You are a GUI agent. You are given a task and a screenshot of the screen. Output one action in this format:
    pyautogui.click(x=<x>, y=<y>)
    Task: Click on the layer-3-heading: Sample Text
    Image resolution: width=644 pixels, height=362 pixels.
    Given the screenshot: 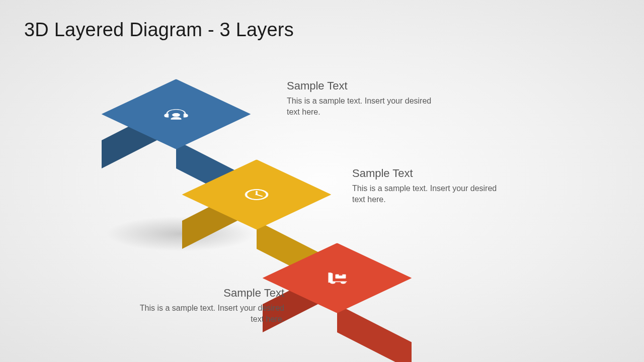 What is the action you would take?
    pyautogui.click(x=209, y=293)
    